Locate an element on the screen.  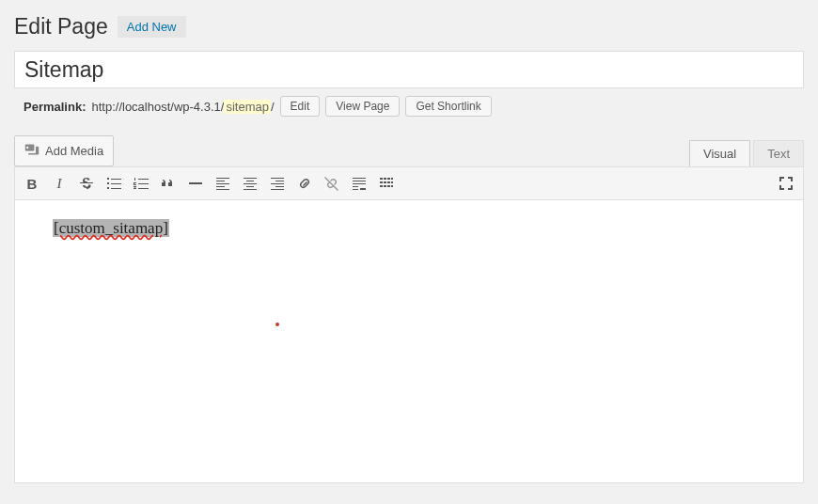
permalink-row: Permalink: http://localhost/wp-4.3.1/sit… is located at coordinates (409, 106).